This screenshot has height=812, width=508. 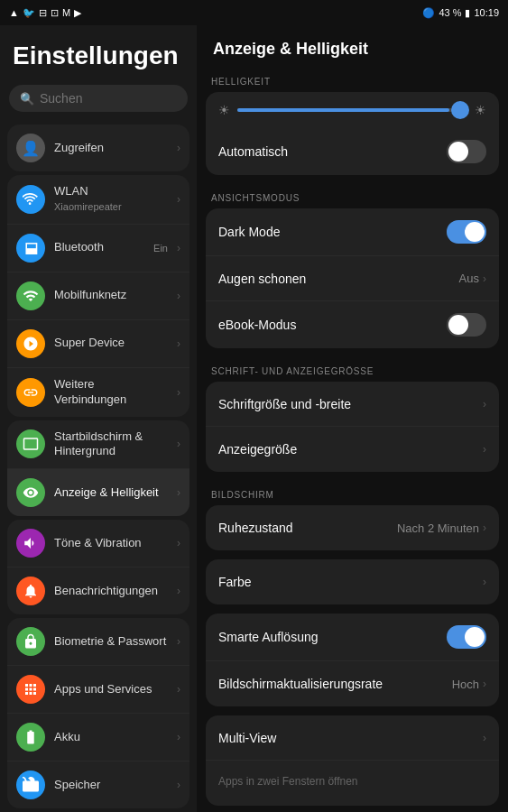 I want to click on sidebar-item-benachrichtigungen: Benachrichtigungen ›, so click(x=98, y=591).